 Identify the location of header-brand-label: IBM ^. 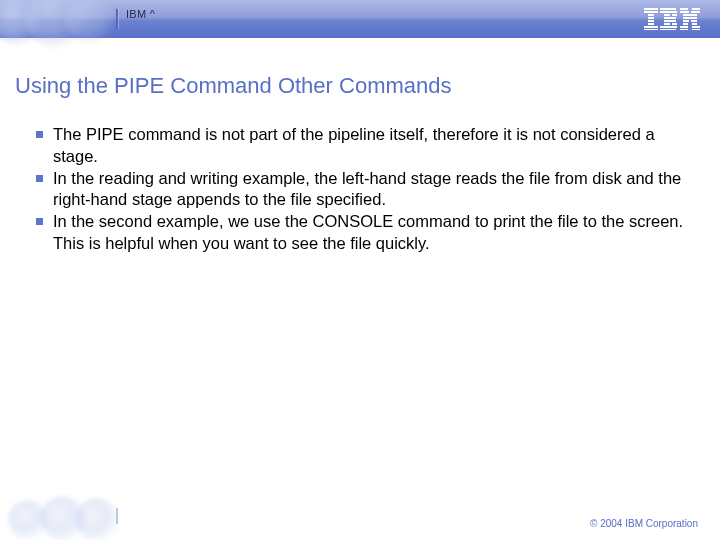
(140, 14).